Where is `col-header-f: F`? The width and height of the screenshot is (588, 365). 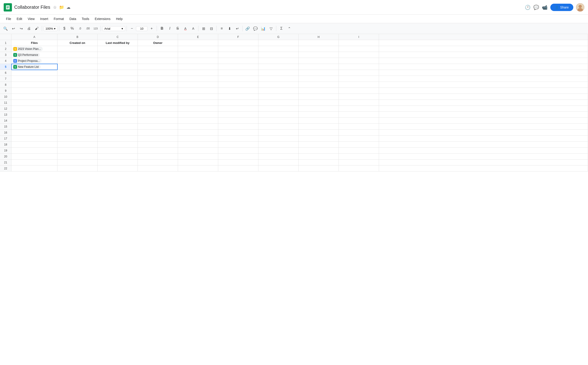
col-header-f: F is located at coordinates (238, 37).